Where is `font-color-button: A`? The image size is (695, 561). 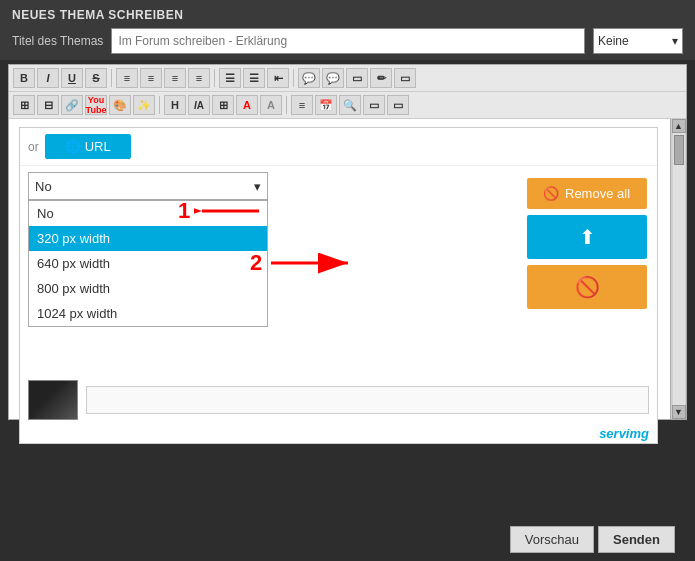 font-color-button: A is located at coordinates (247, 105).